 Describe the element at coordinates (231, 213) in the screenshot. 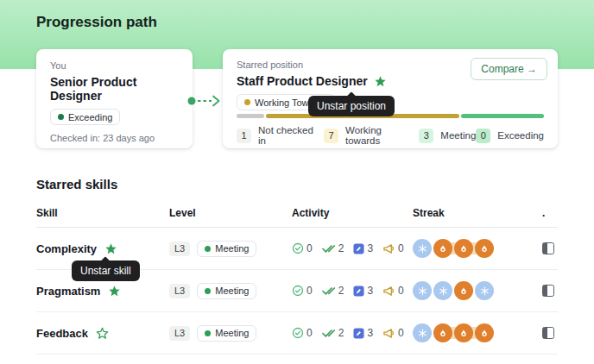

I see `column-level: Level` at that location.